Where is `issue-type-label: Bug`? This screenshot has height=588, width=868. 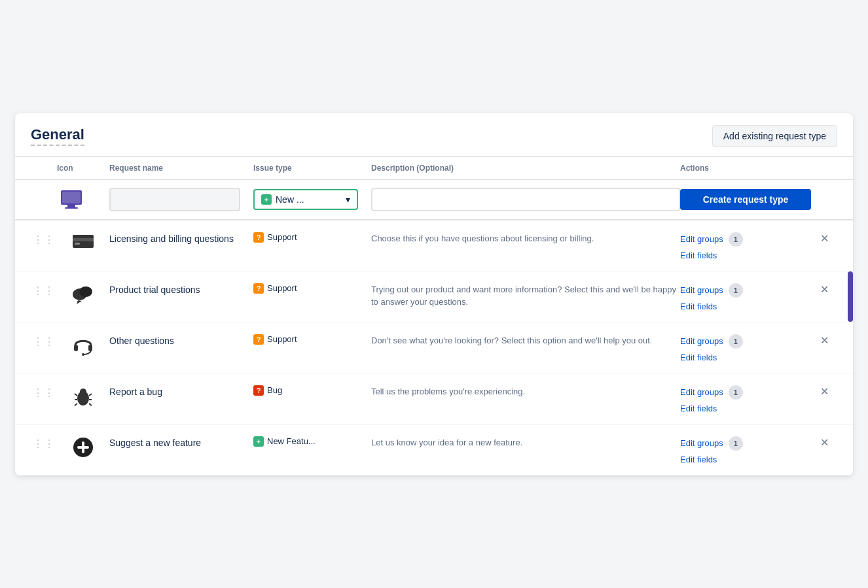 issue-type-label: Bug is located at coordinates (275, 390).